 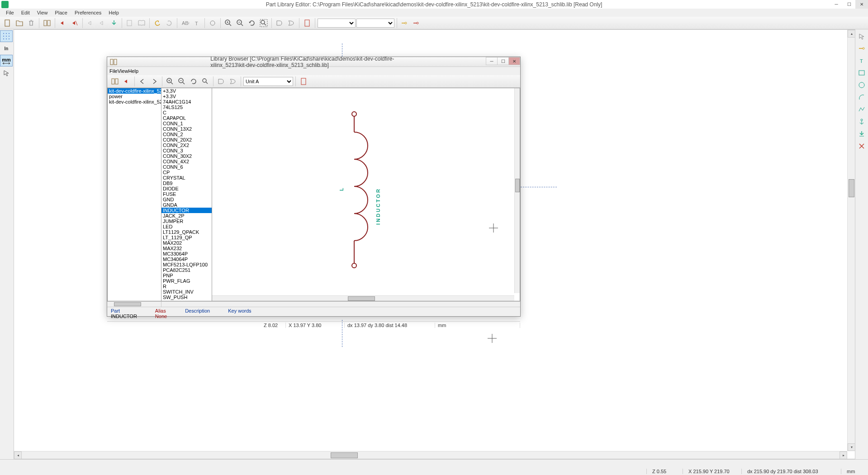 What do you see at coordinates (186, 210) in the screenshot?
I see `component-list-item: INDUCTOR` at bounding box center [186, 210].